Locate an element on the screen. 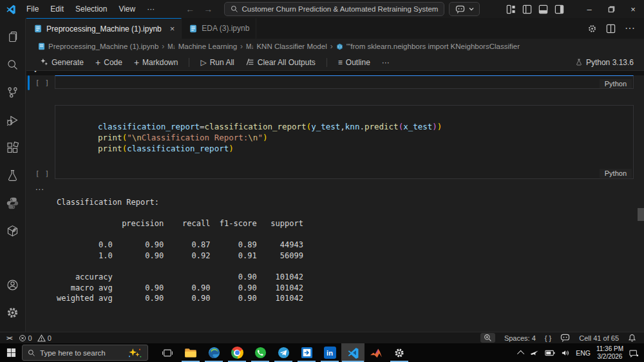 Image resolution: width=644 pixels, height=362 pixels. breadcrumb-cell: '''from sklearn.neighbors import KNeighb… is located at coordinates (433, 46).